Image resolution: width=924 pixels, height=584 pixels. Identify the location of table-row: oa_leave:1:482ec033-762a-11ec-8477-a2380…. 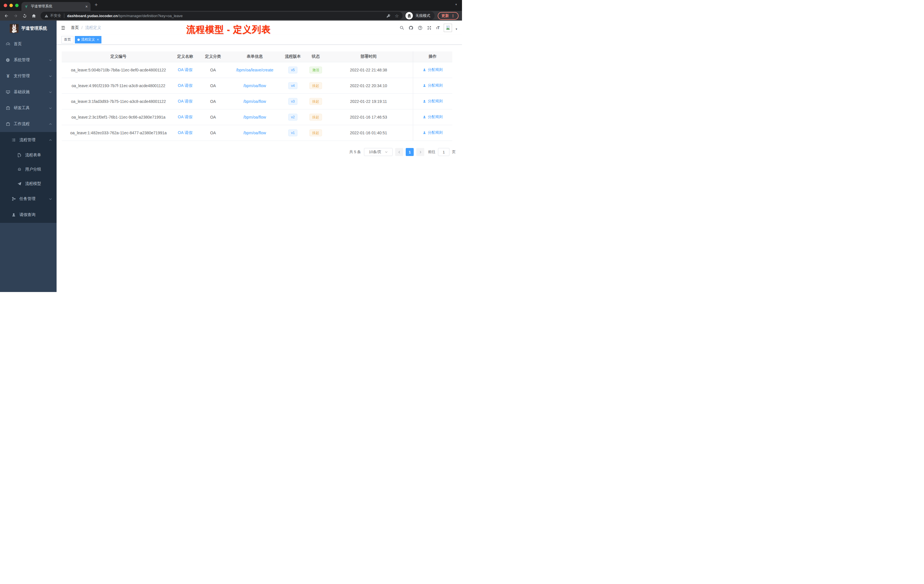
(257, 133).